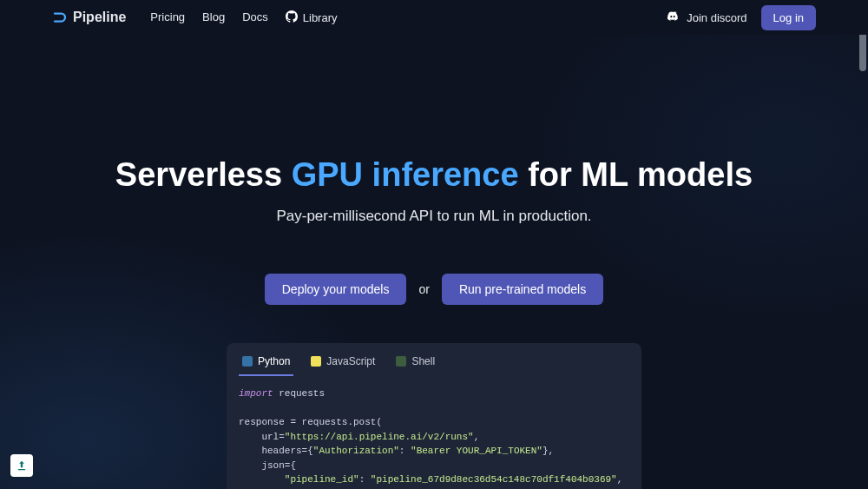 This screenshot has width=868, height=489. What do you see at coordinates (434, 289) in the screenshot?
I see `hero-ctas: Deploy your models or Run pre-trained mo…` at bounding box center [434, 289].